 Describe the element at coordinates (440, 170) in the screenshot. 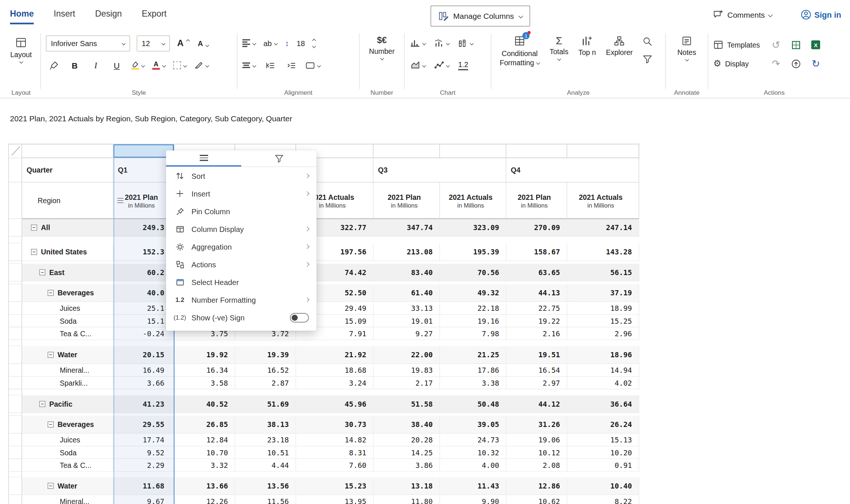

I see `quarter-header: Q3` at that location.